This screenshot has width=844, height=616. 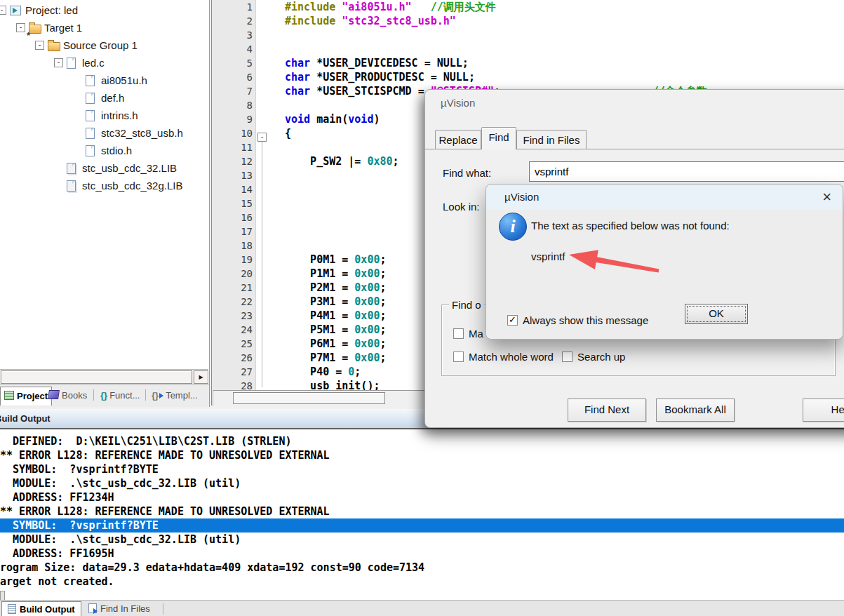 I want to click on build-output-icon, so click(x=12, y=609).